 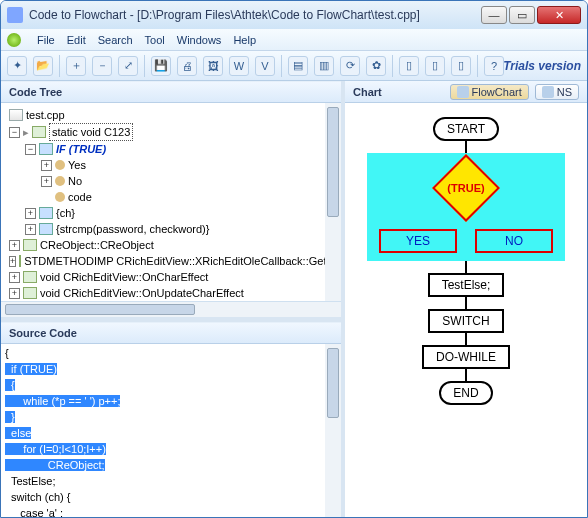 I want to click on tb-open-icon: 📂, so click(x=43, y=66).